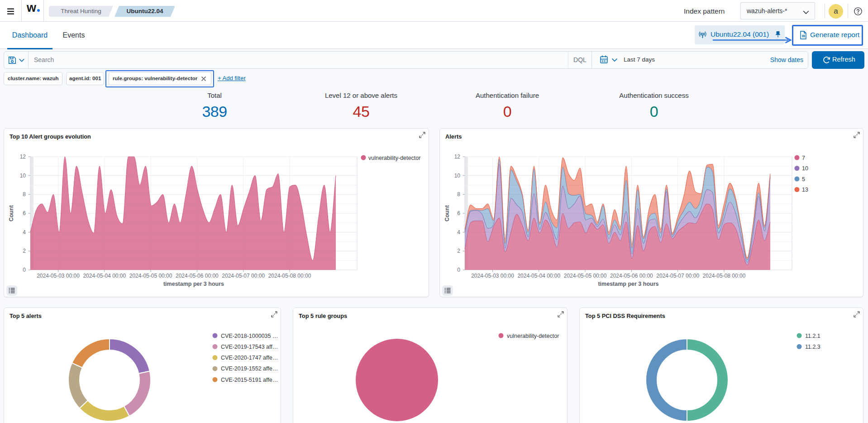 The image size is (868, 423). Describe the element at coordinates (142, 365) in the screenshot. I see `panel-top5-alerts: Top 5 alerts CVE-2018-1000035 …CVE-2019-…` at that location.